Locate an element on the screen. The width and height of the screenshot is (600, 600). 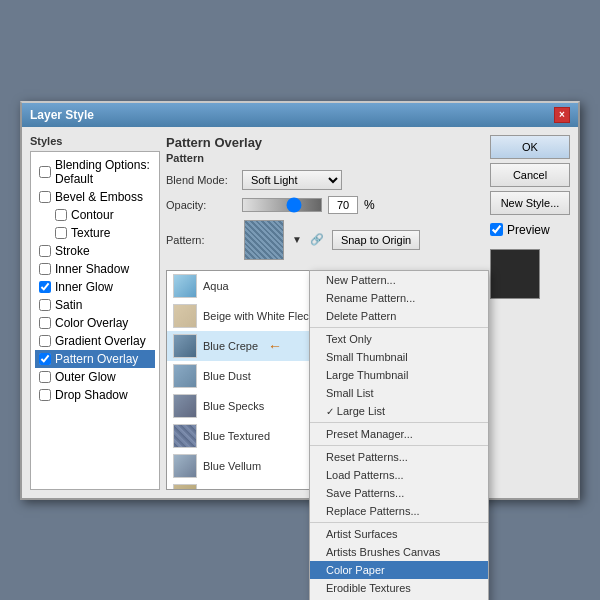
blue-crepe-name: Blue Crepe is located at coordinates (230, 346).